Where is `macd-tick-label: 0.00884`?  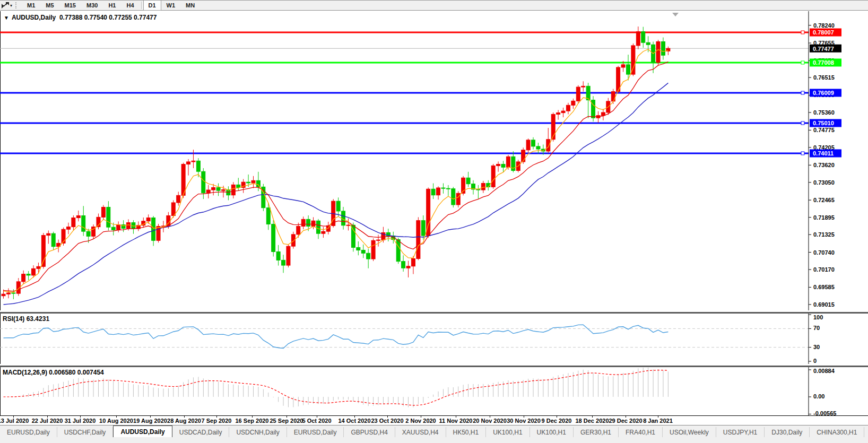
macd-tick-label: 0.00884 is located at coordinates (824, 371).